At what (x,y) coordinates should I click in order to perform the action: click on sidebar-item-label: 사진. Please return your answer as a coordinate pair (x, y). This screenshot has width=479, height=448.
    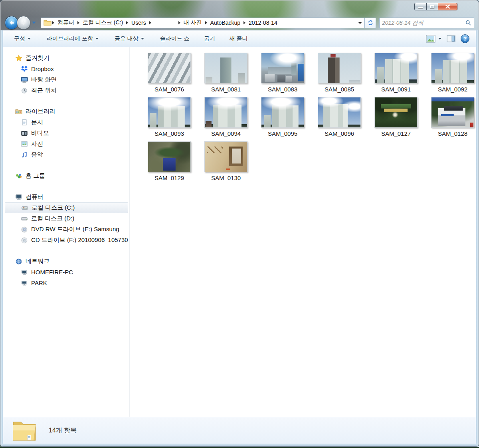
    Looking at the image, I should click on (37, 144).